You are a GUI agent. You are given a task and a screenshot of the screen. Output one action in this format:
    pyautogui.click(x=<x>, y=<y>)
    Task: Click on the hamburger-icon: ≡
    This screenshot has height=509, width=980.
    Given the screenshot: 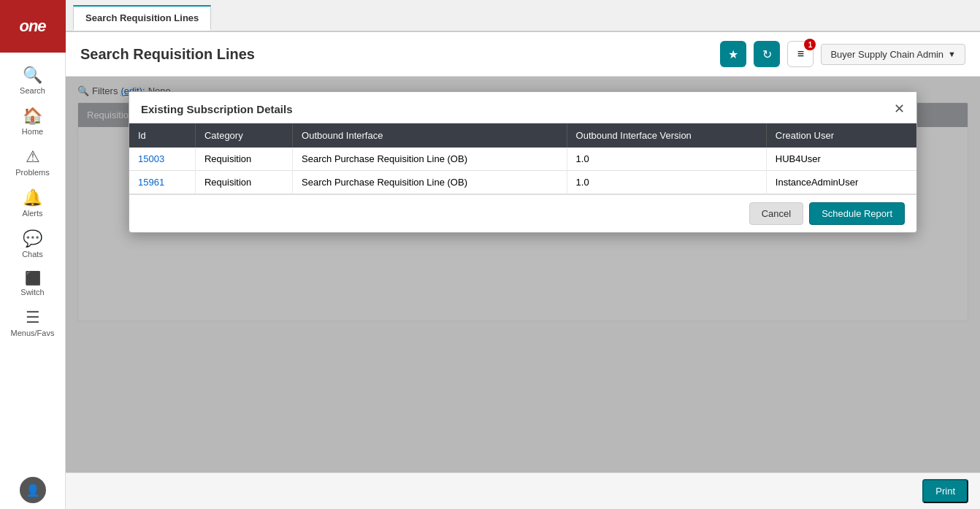 What is the action you would take?
    pyautogui.click(x=800, y=54)
    